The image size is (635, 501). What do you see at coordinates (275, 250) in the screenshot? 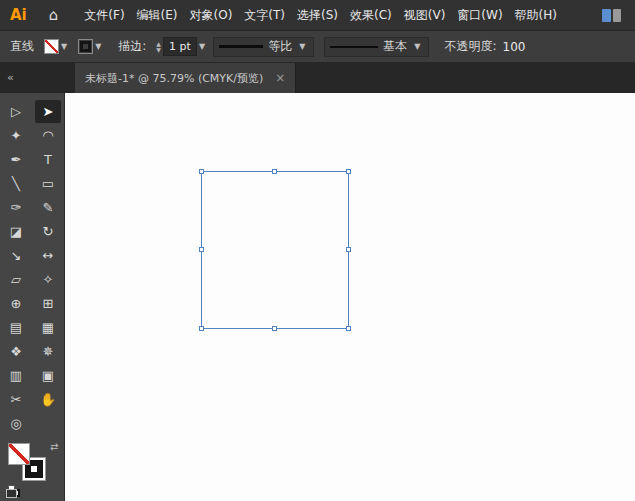
I see `selected-rectangle` at bounding box center [275, 250].